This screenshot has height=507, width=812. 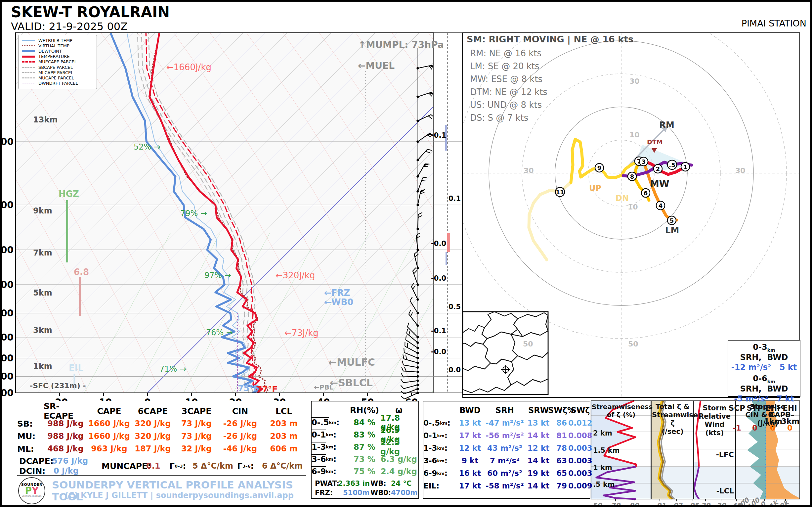 What do you see at coordinates (595, 188) in the screenshot?
I see `svg-text: UP` at bounding box center [595, 188].